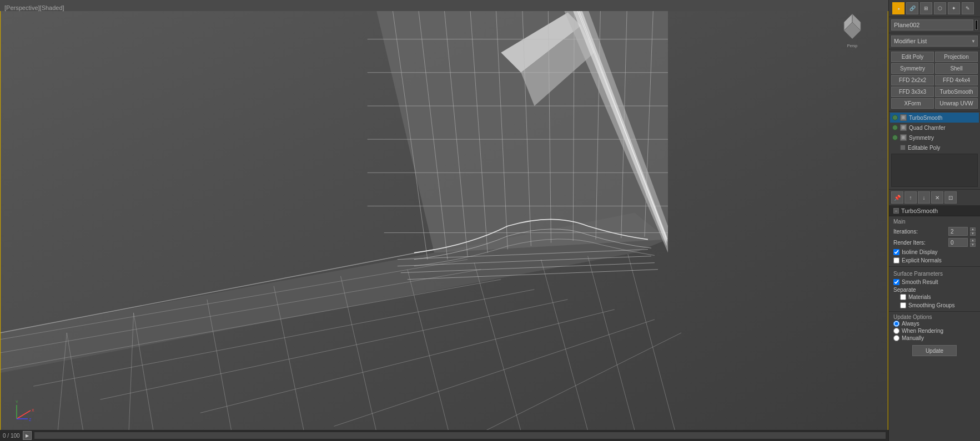 This screenshot has height=441, width=980. What do you see at coordinates (897, 197) in the screenshot?
I see `stack-ctrl-pin: 📌` at bounding box center [897, 197].